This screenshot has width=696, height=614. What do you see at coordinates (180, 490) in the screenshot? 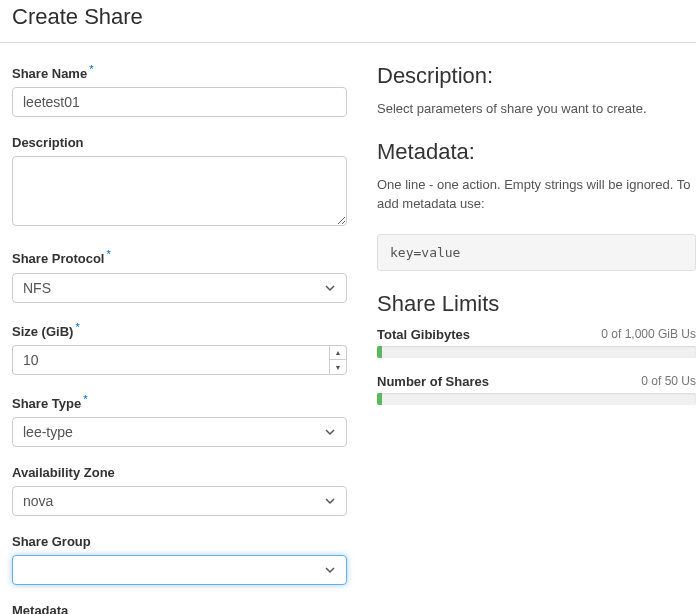
I see `availability-zone-group: Availability Zone nova` at bounding box center [180, 490].